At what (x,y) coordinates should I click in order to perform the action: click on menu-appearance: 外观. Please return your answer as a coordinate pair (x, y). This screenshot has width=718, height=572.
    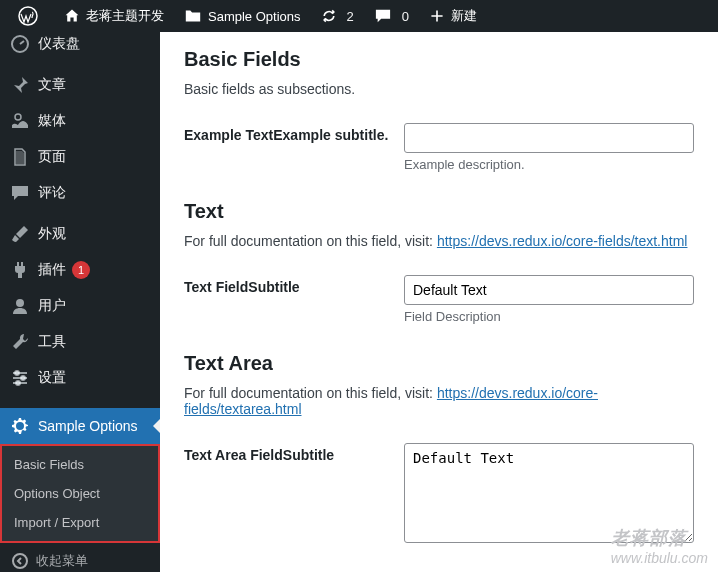
    Looking at the image, I should click on (80, 234).